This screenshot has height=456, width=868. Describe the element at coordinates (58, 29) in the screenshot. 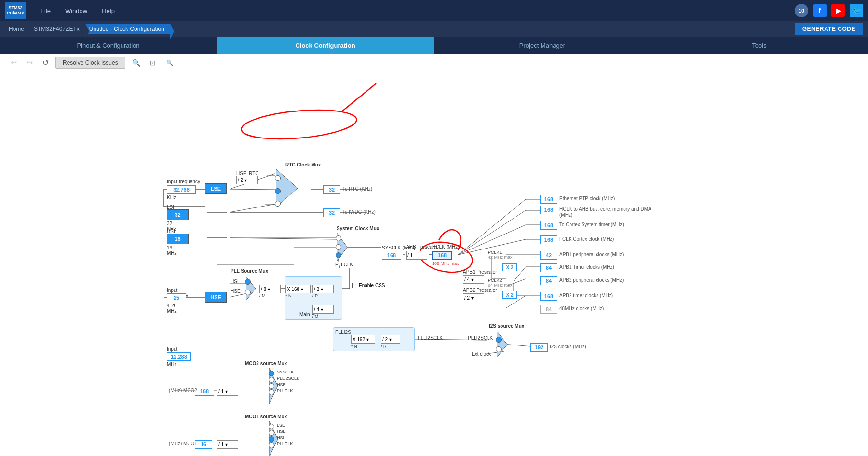

I see `breadcrumb-device: STM32F407ZETx` at that location.